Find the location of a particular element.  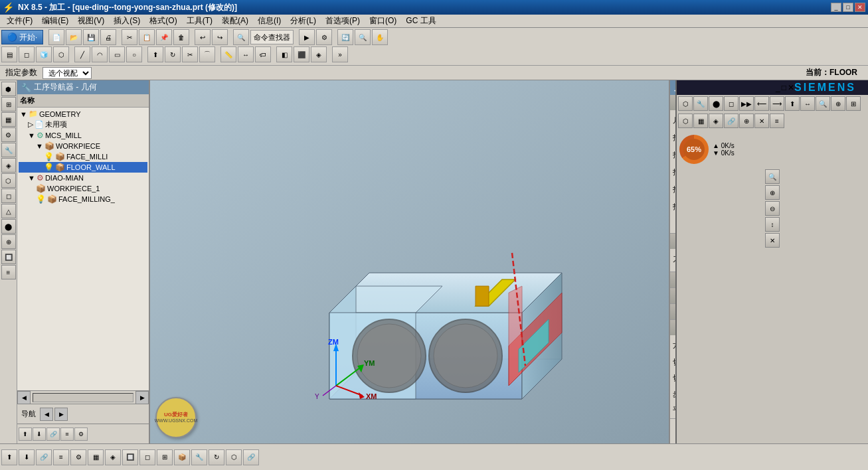

bt4: ≡ is located at coordinates (61, 457).